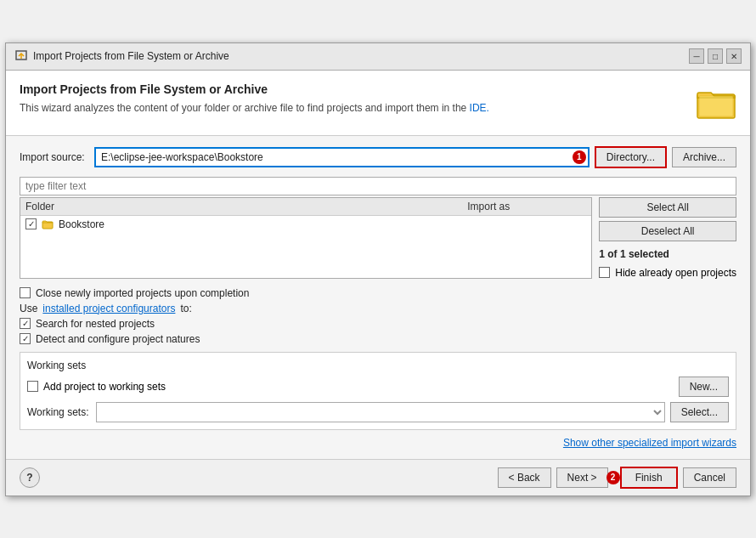  What do you see at coordinates (54, 157) in the screenshot?
I see `import-source-label: Import source:` at bounding box center [54, 157].